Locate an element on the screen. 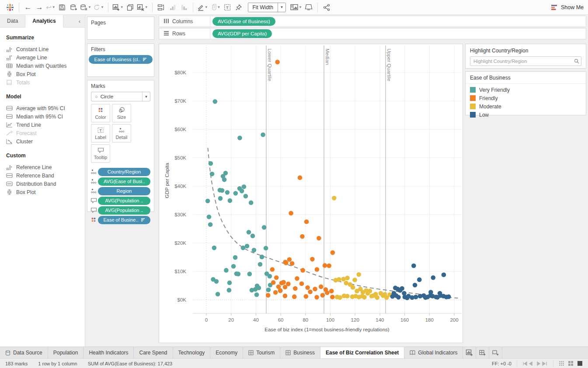 This screenshot has width=588, height=368. pane-item-trend-line: Trend Line is located at coordinates (42, 125).